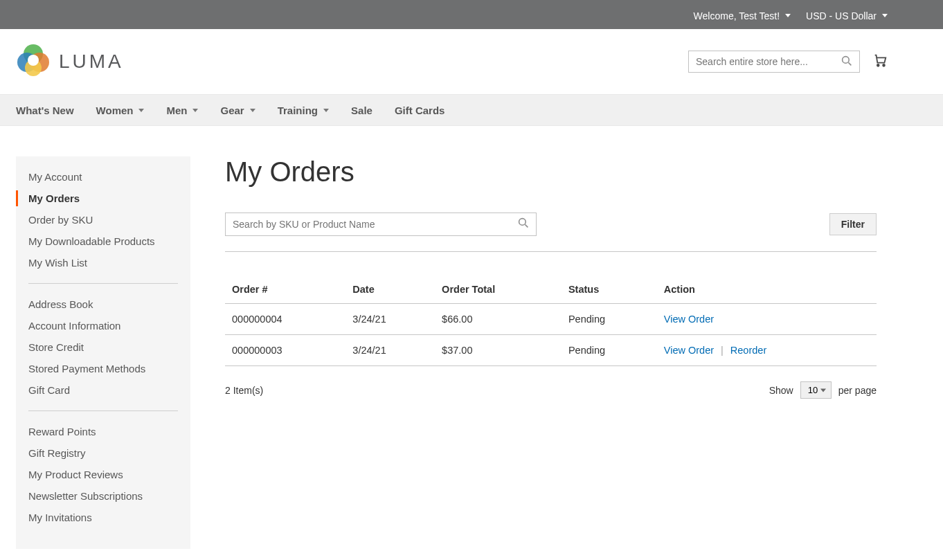  Describe the element at coordinates (103, 263) in the screenshot. I see `sidebar-item: My Wish List` at that location.